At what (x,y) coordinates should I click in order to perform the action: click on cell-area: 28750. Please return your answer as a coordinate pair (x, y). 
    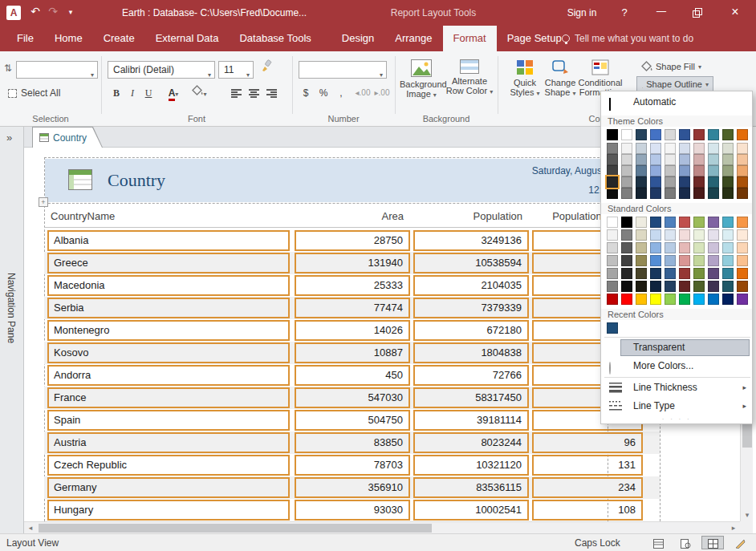
    Looking at the image, I should click on (352, 241).